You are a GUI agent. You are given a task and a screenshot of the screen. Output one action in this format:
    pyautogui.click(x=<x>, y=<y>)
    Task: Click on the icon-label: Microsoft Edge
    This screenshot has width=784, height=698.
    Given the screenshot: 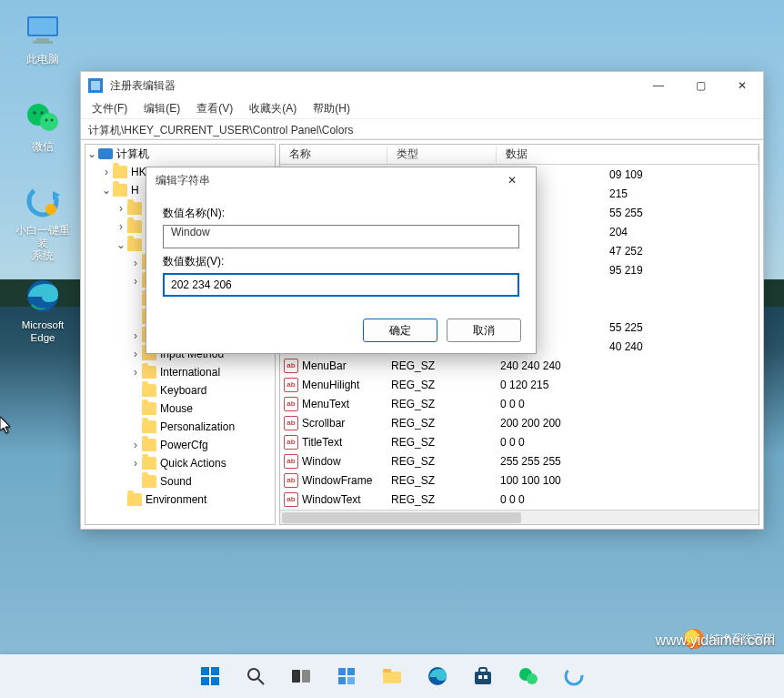 What is the action you would take?
    pyautogui.click(x=43, y=331)
    